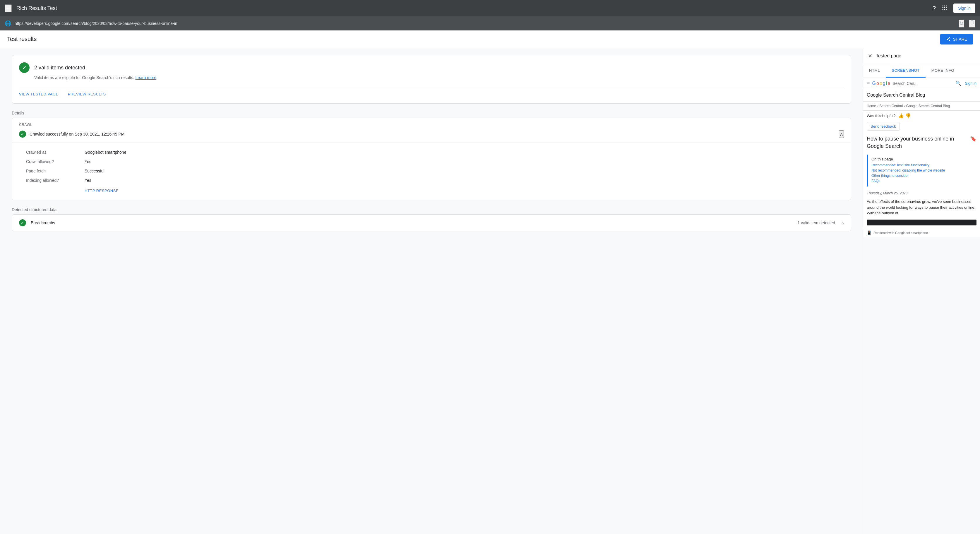 Image resolution: width=980 pixels, height=534 pixels. Describe the element at coordinates (922, 171) in the screenshot. I see `sc-toc-item-2: Not recommended: disabling the whole web…` at that location.